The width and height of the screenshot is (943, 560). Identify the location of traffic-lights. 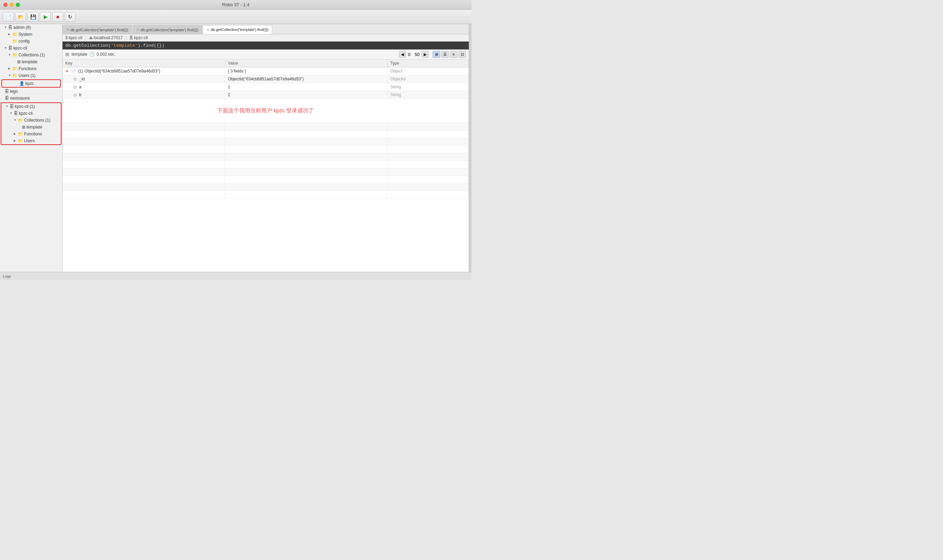
(12, 5).